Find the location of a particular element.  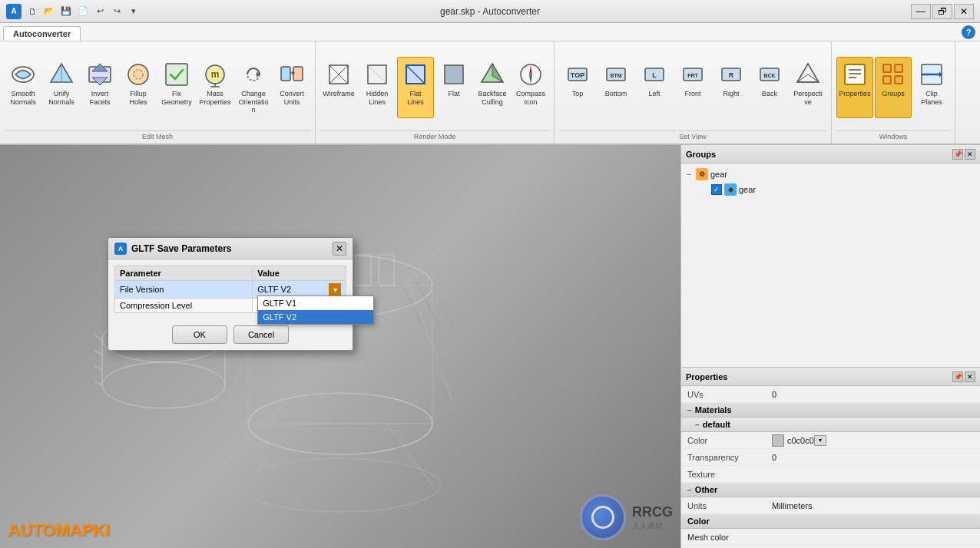

color-dropdown-button: ▾ is located at coordinates (820, 441).